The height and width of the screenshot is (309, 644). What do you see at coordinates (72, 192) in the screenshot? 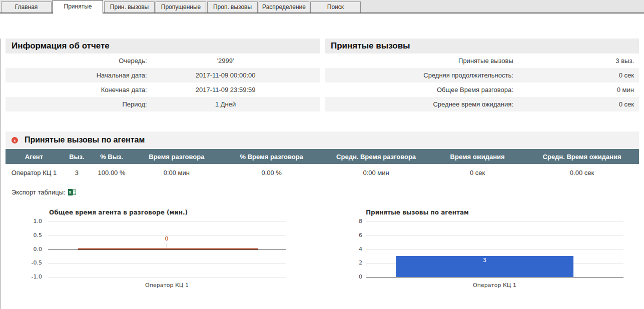
I see `excel-export-icon` at bounding box center [72, 192].